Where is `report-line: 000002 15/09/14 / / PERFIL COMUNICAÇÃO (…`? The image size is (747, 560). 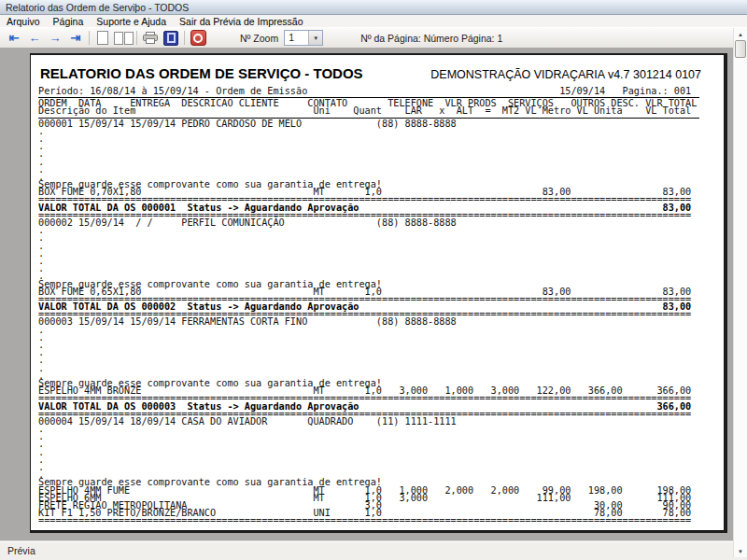 report-line: 000002 15/09/14 / / PERFIL COMUNICAÇÃO (… is located at coordinates (381, 223).